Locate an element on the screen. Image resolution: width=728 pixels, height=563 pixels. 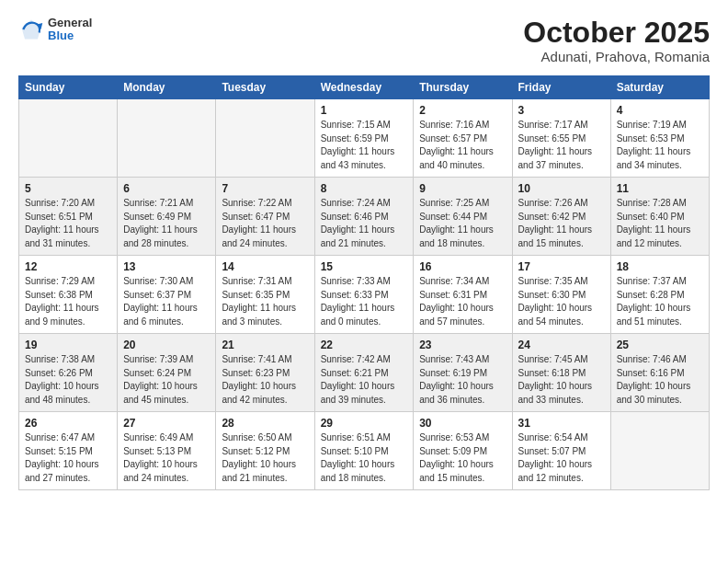
day-info: Sunrise: 7:25 AM Sunset: 6:44 PM Dayligh… is located at coordinates (462, 224).